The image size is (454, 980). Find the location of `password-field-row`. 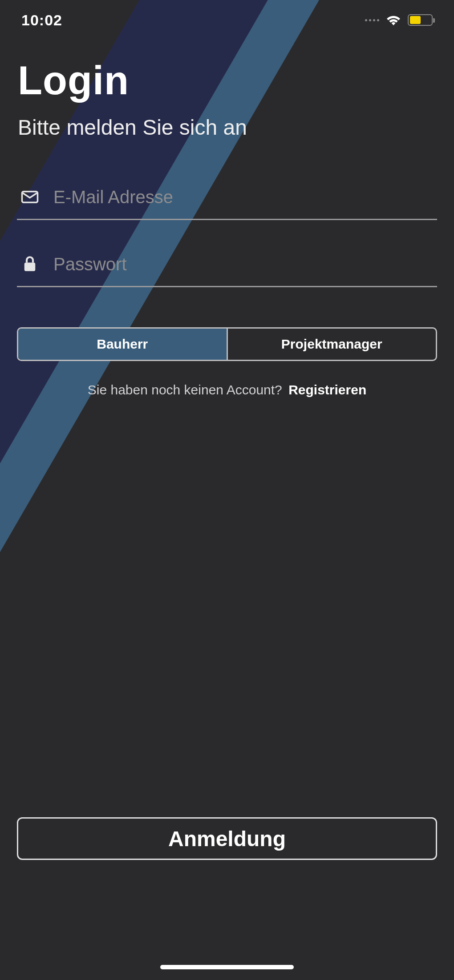

password-field-row is located at coordinates (227, 267).